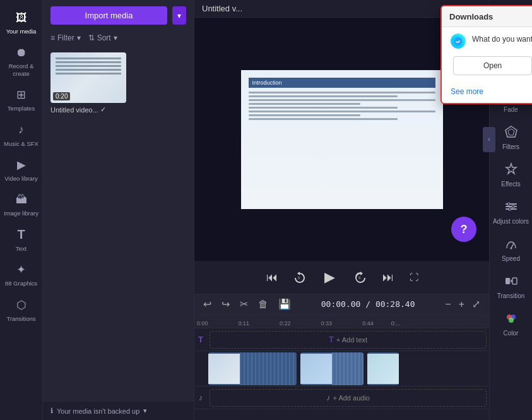 The width and height of the screenshot is (532, 420). Describe the element at coordinates (342, 321) in the screenshot. I see `timeline-ruler: 0:00 0:11 0:22 0:33 0:44 0:...` at that location.